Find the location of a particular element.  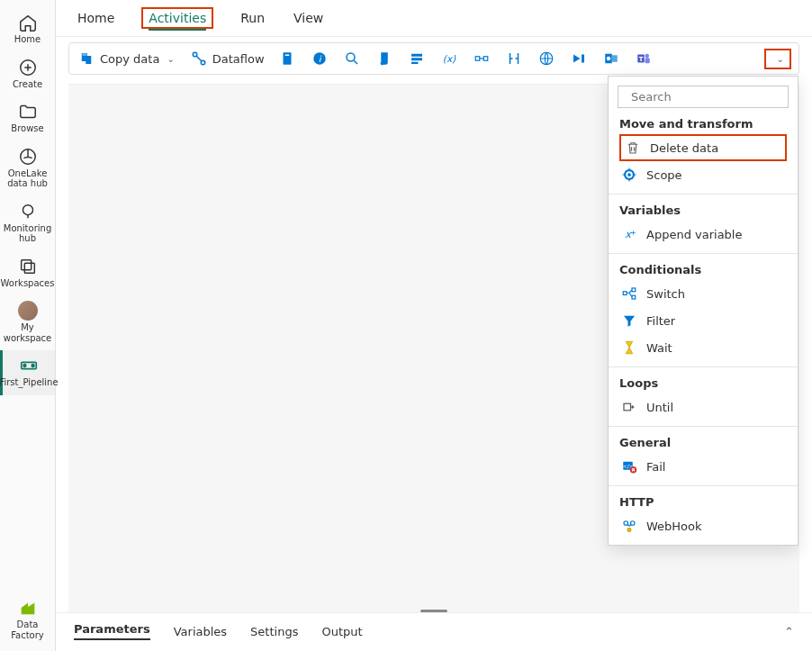

tab-activities: Activities is located at coordinates (177, 18).